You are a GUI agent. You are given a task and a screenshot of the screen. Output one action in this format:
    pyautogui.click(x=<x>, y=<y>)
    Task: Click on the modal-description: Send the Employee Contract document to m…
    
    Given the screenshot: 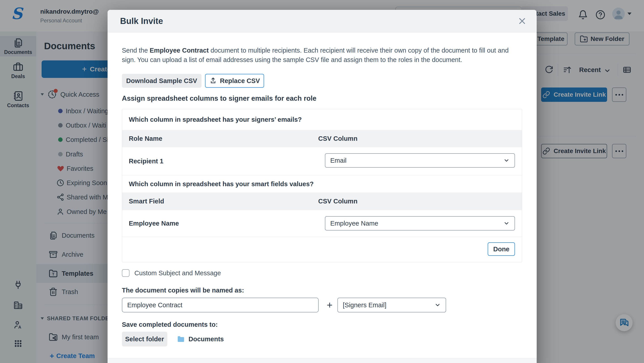 What is the action you would take?
    pyautogui.click(x=322, y=55)
    